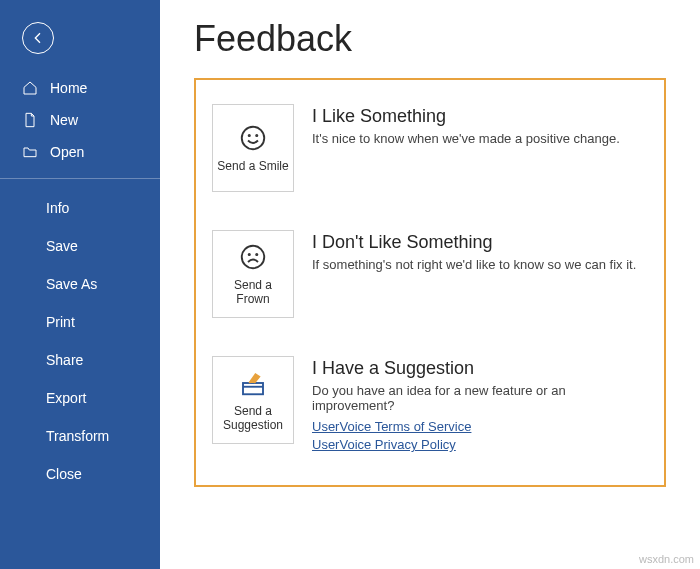 The image size is (700, 569). I want to click on smile-icon, so click(253, 138).